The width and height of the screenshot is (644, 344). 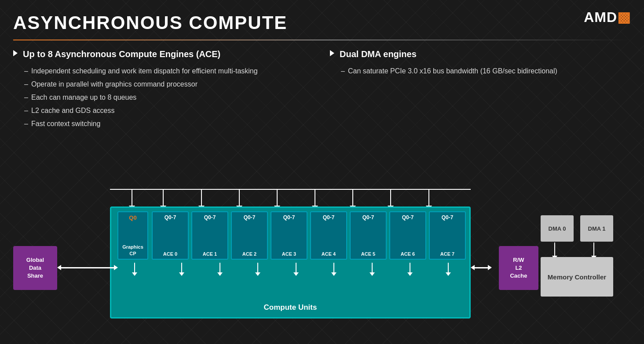 I want to click on graphics-cp-label: GraphicsCP, so click(x=133, y=250).